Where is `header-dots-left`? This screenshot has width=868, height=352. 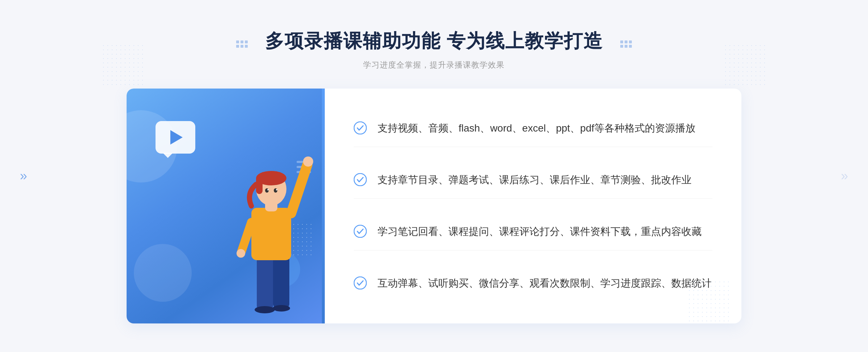 header-dots-left is located at coordinates (242, 44).